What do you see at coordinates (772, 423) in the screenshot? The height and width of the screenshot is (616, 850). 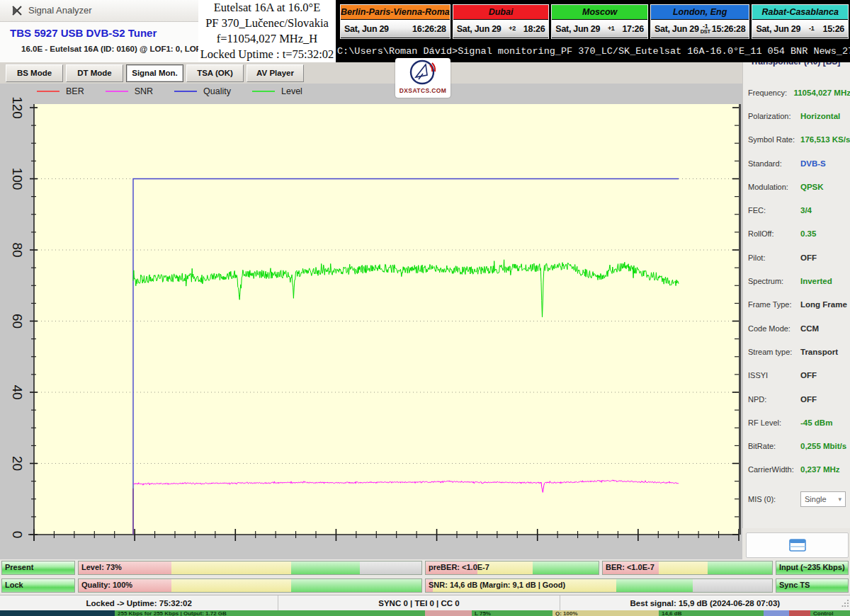 I see `param-label: RF Level:` at bounding box center [772, 423].